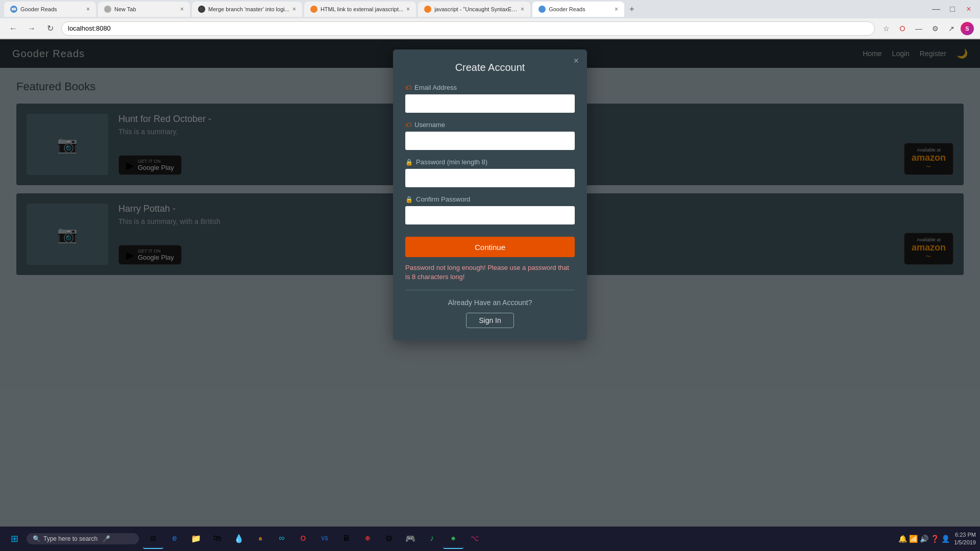 This screenshot has width=980, height=551. Describe the element at coordinates (490, 67) in the screenshot. I see `modal-header: Create Account` at that location.